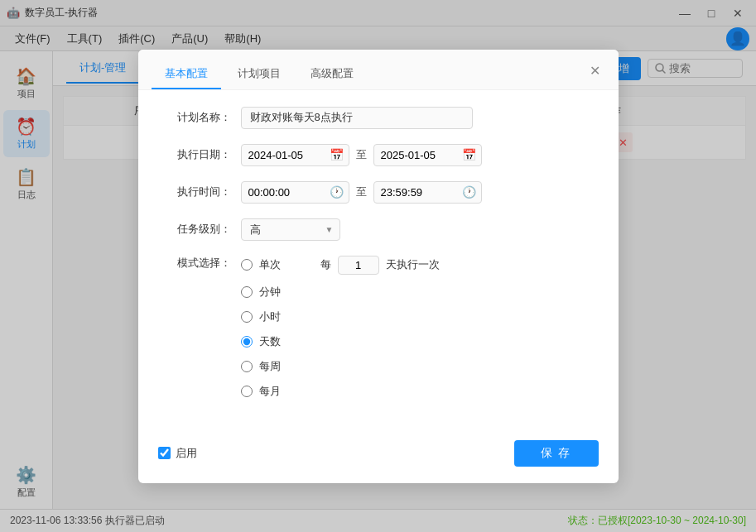 Image resolution: width=756 pixels, height=532 pixels. What do you see at coordinates (247, 292) in the screenshot?
I see `radio-minute` at bounding box center [247, 292].